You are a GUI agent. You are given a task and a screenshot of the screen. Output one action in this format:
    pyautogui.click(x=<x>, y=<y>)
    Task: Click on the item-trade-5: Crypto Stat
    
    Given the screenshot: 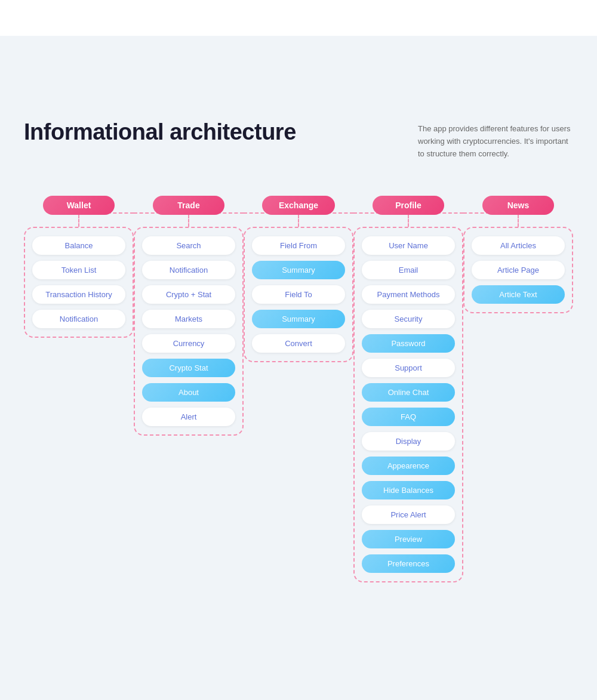 What is the action you would take?
    pyautogui.click(x=189, y=368)
    